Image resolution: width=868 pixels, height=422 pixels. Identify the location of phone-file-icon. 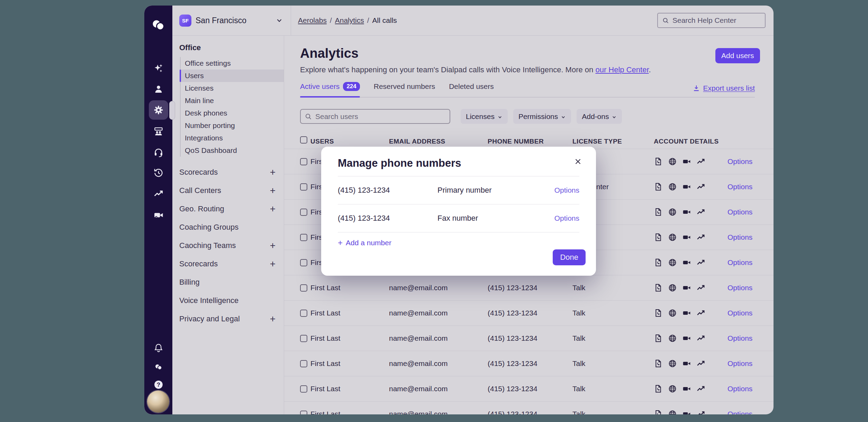
(658, 364).